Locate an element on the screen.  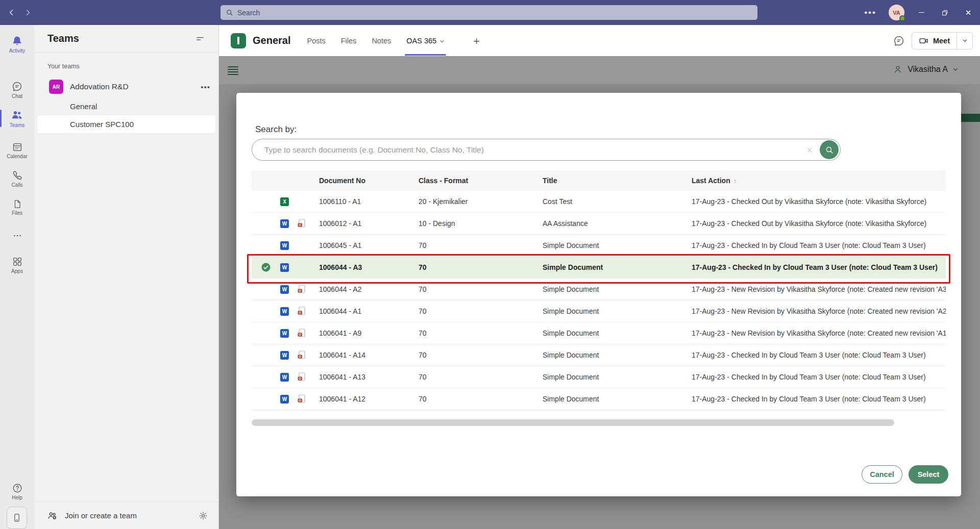
filter-icon is located at coordinates (200, 39).